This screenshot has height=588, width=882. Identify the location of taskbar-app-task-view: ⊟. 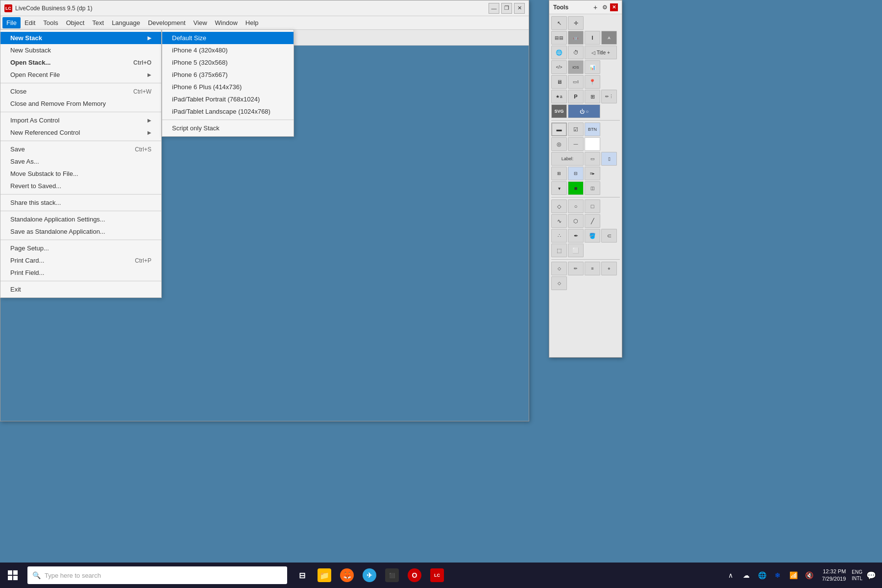
(302, 575).